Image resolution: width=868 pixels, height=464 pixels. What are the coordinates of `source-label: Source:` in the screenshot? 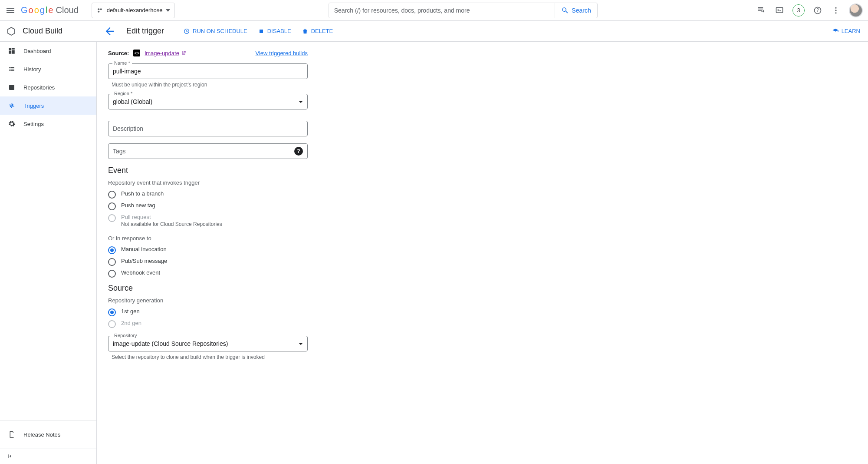 It's located at (118, 53).